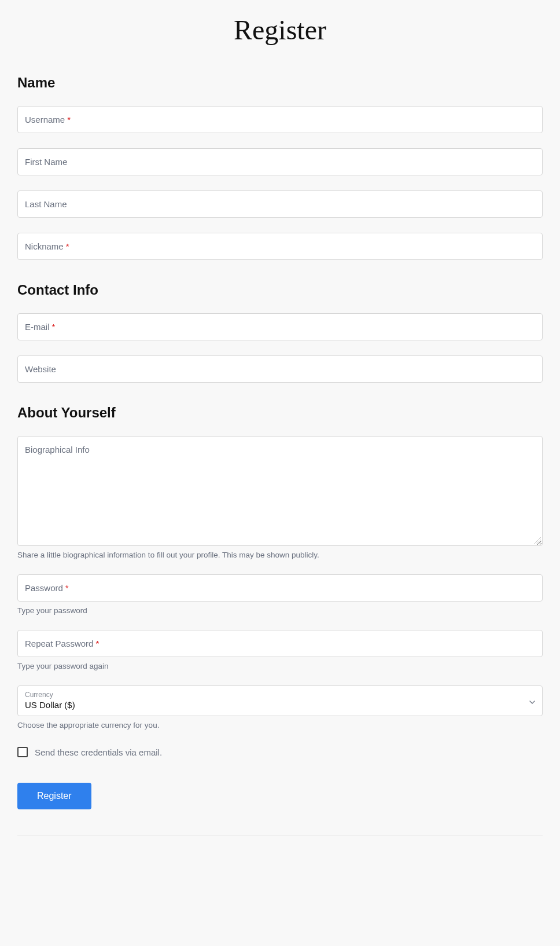  I want to click on last-name-field: Last Name, so click(280, 204).